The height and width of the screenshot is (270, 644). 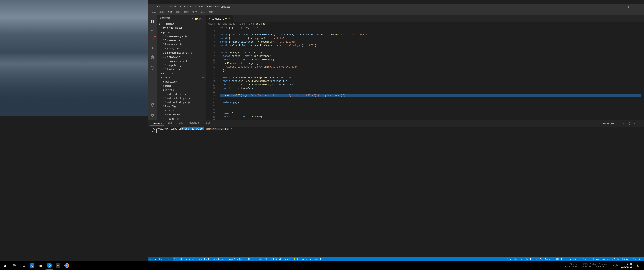 What do you see at coordinates (624, 124) in the screenshot?
I see `panel-split: ⊟` at bounding box center [624, 124].